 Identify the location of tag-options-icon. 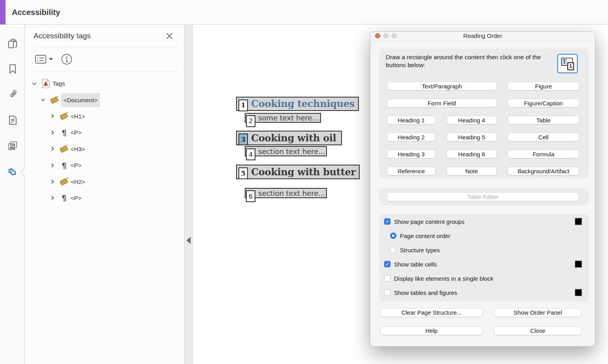
(44, 59).